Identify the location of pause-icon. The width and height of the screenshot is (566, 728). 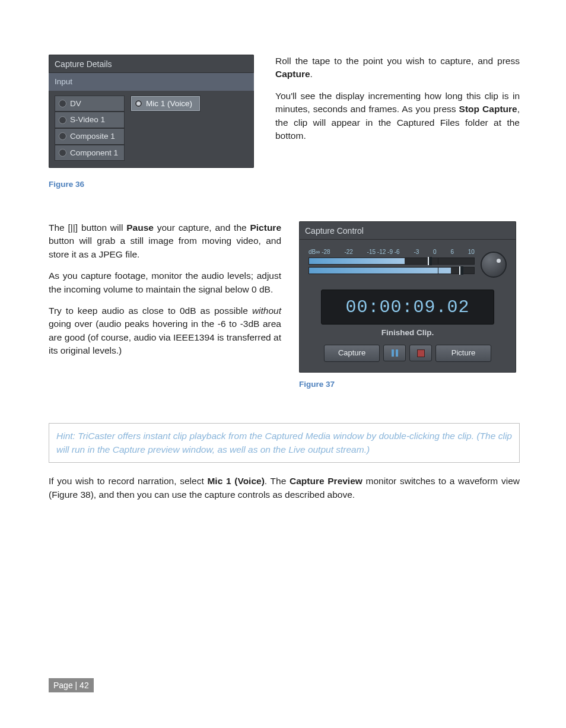
(395, 353).